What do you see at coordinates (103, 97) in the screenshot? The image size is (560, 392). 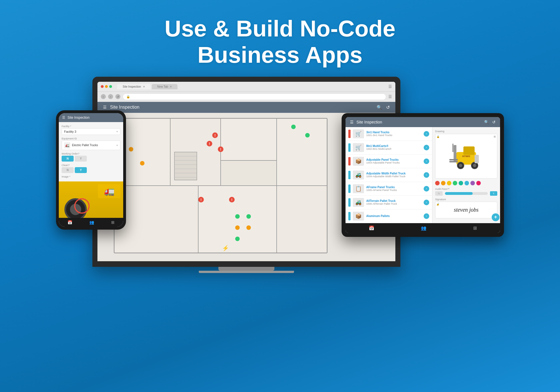 I see `nav-back: ‹` at bounding box center [103, 97].